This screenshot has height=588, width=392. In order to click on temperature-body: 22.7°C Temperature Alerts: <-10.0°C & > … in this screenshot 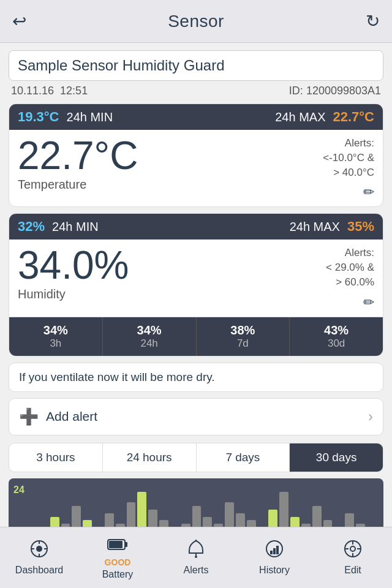, I will do `click(196, 168)`.